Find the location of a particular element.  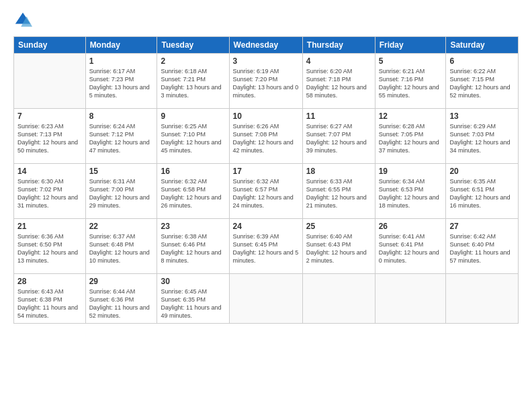

calendar-day-cell: 25Sunrise: 6:40 AM Sunset: 6:43 PM Dayli… is located at coordinates (339, 246).